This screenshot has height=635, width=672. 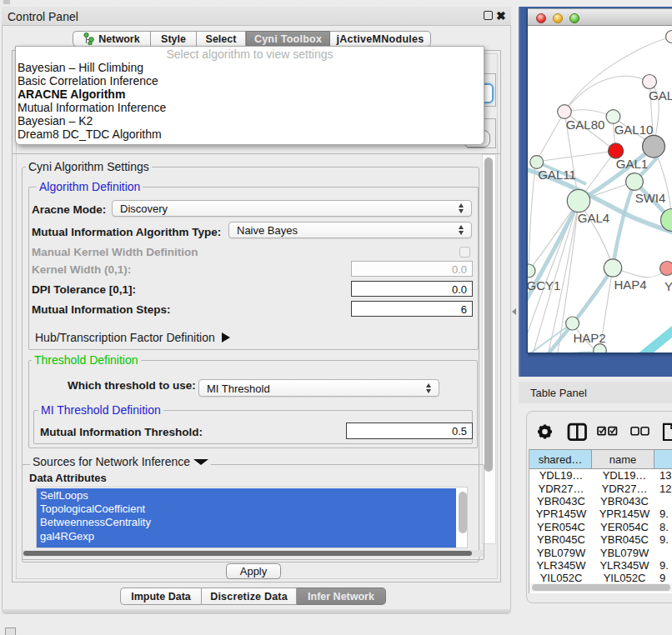 What do you see at coordinates (557, 175) in the screenshot?
I see `svg-text: GAL11` at bounding box center [557, 175].